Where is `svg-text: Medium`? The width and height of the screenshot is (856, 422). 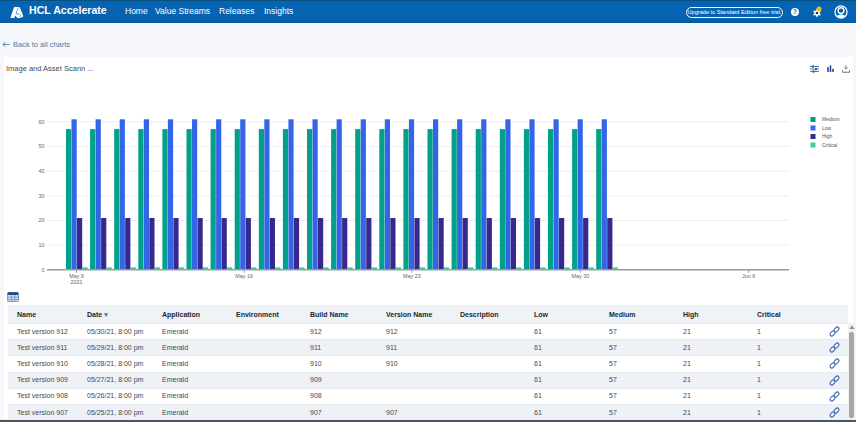 svg-text: Medium is located at coordinates (831, 119).